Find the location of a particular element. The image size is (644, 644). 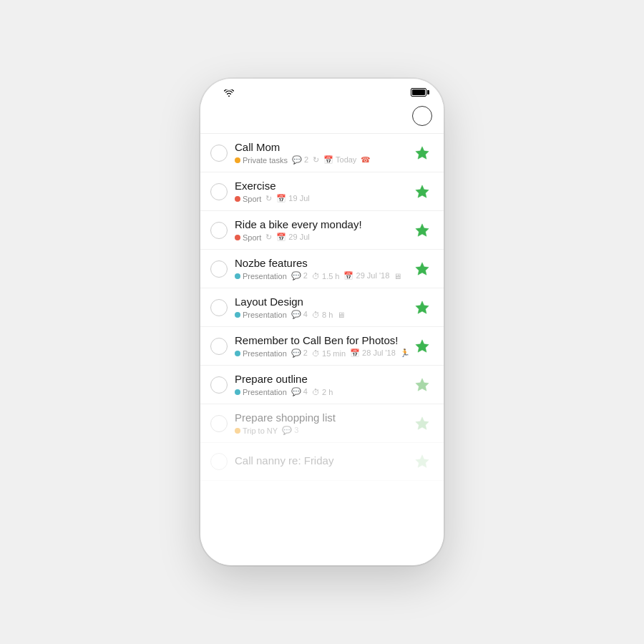

task-item: Exercise Sport↻📅 19 Jul is located at coordinates (322, 192).